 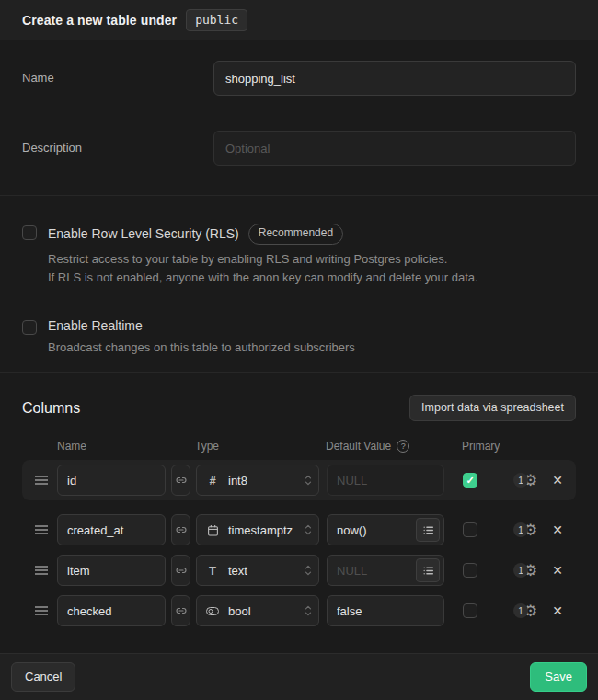 I want to click on name-label: Name, so click(x=118, y=78).